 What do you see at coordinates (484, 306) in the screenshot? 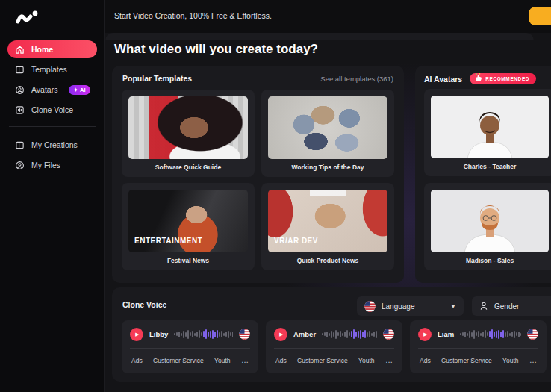
I see `person-icon` at bounding box center [484, 306].